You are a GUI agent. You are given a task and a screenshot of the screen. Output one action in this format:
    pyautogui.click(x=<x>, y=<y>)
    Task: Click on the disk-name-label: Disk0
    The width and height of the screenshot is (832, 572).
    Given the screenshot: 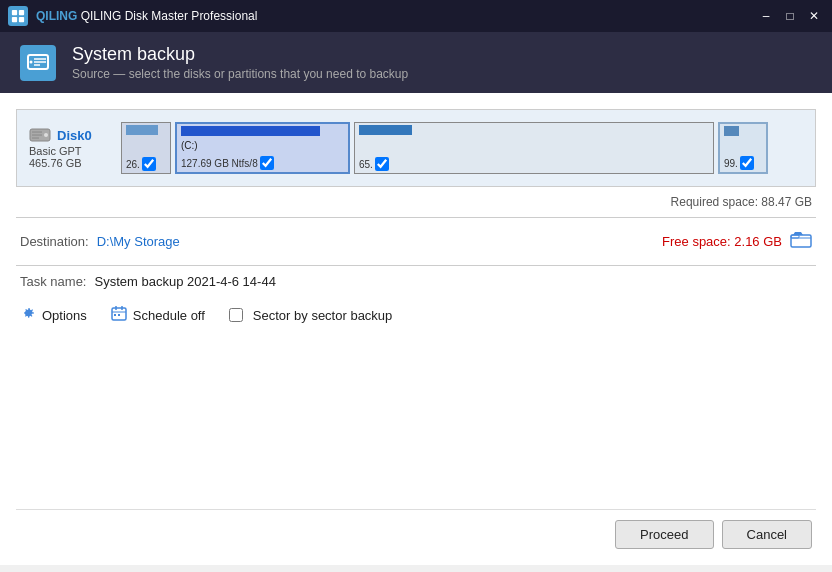 What is the action you would take?
    pyautogui.click(x=74, y=136)
    